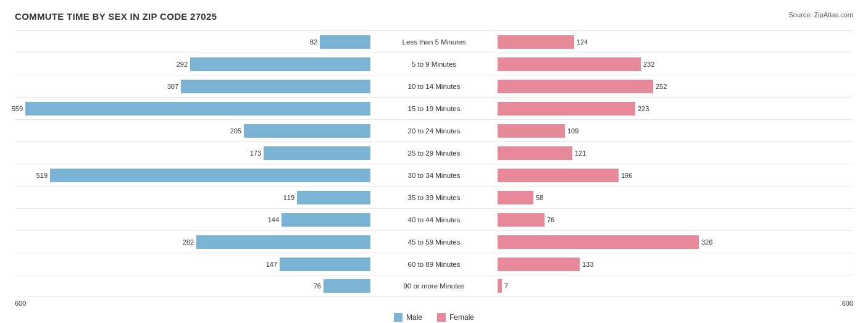 This screenshot has width=868, height=323. Describe the element at coordinates (193, 198) in the screenshot. I see `left-section: 119` at that location.